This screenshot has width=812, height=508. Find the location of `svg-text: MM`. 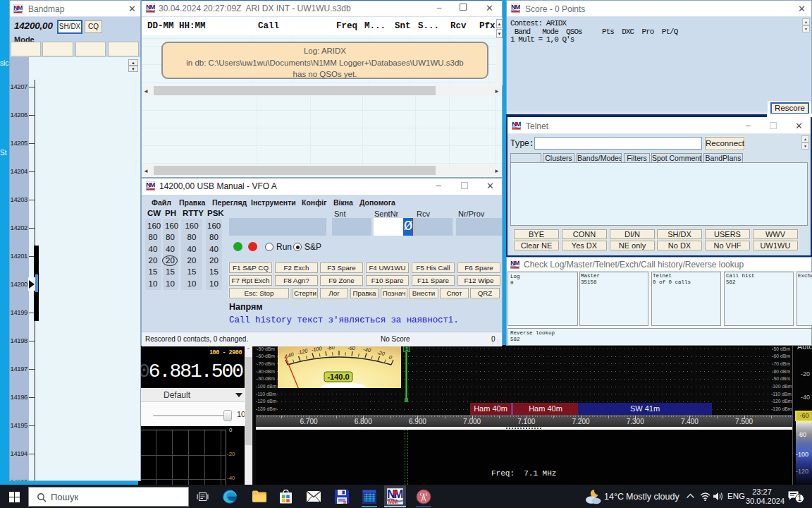

svg-text: MM is located at coordinates (393, 502).